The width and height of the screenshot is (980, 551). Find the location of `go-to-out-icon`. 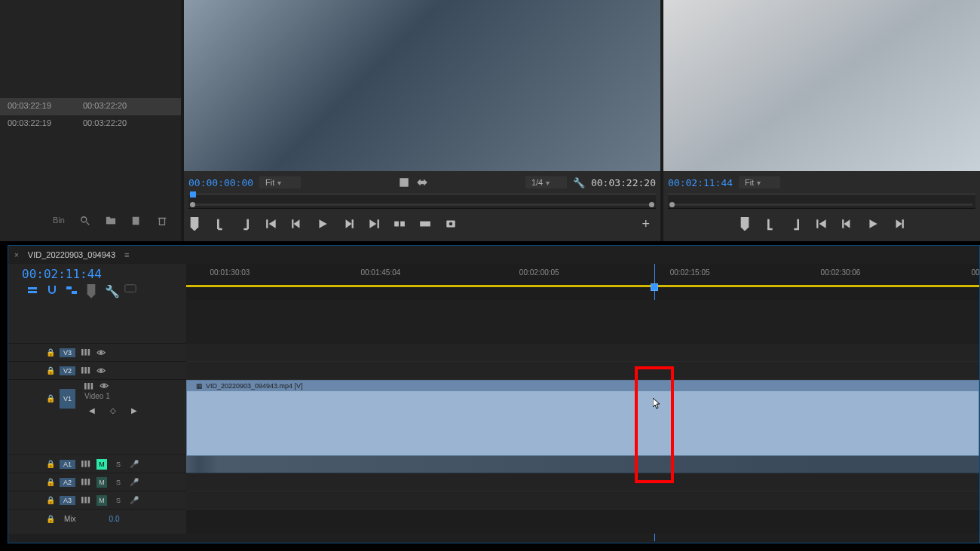

go-to-out-icon is located at coordinates (374, 224).